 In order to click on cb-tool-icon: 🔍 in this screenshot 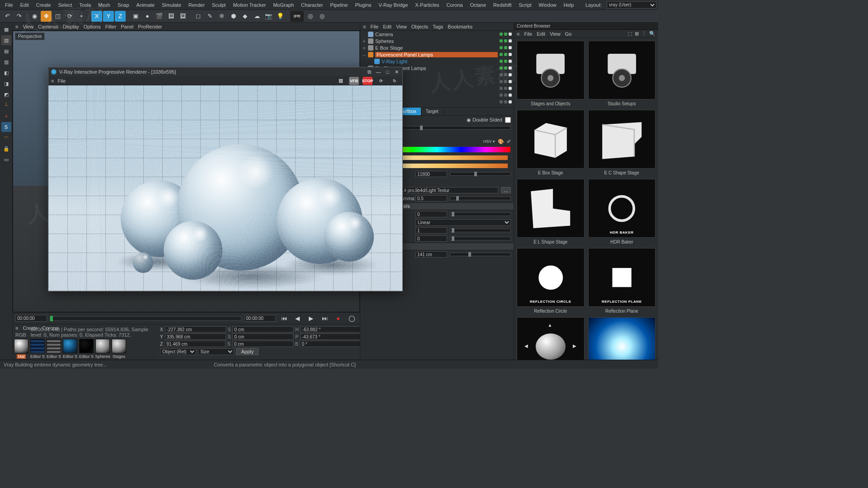, I will do `click(652, 33)`.